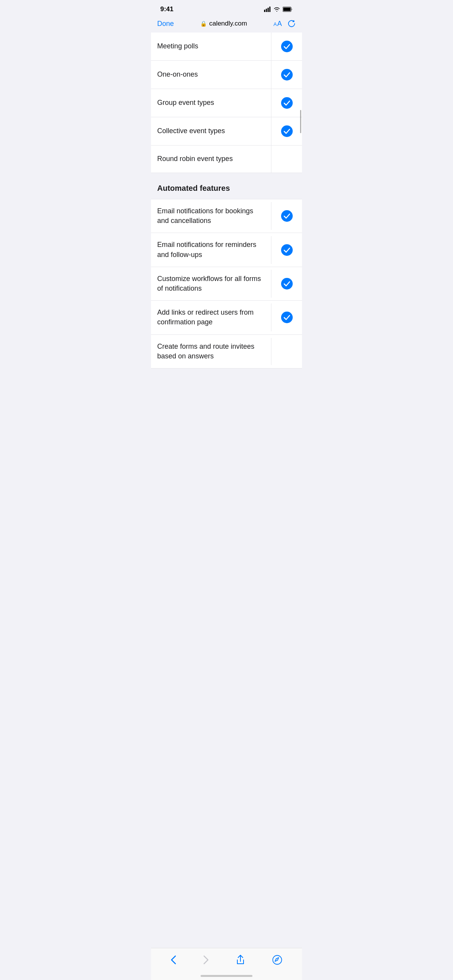 This screenshot has width=453, height=980. Describe the element at coordinates (194, 188) in the screenshot. I see `automated-features-title: Automated features` at that location.